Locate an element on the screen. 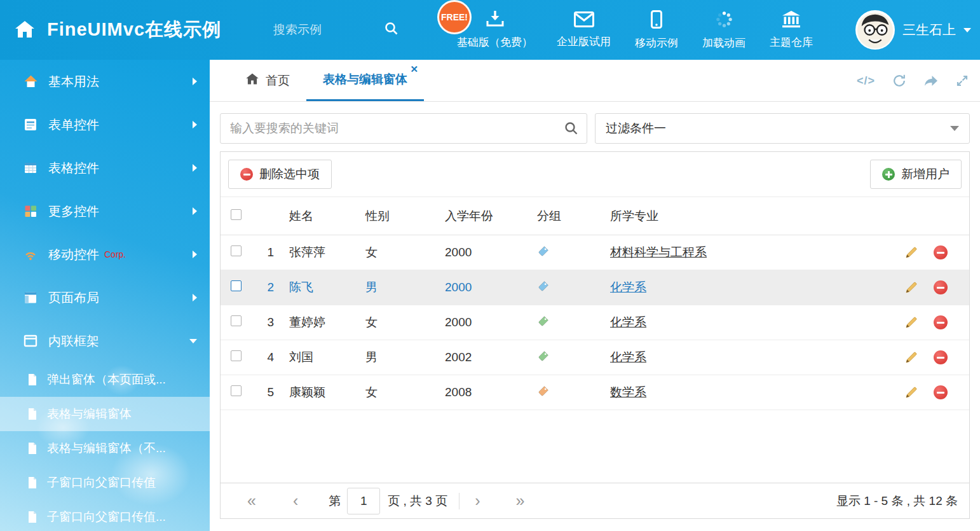 This screenshot has height=531, width=980. first-page-button: « is located at coordinates (252, 501).